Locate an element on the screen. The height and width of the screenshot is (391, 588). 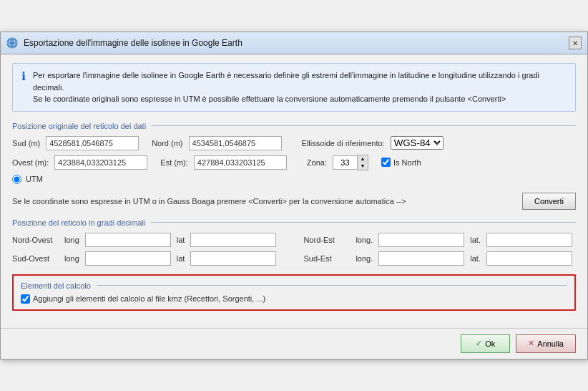
zona-input is located at coordinates (345, 163).